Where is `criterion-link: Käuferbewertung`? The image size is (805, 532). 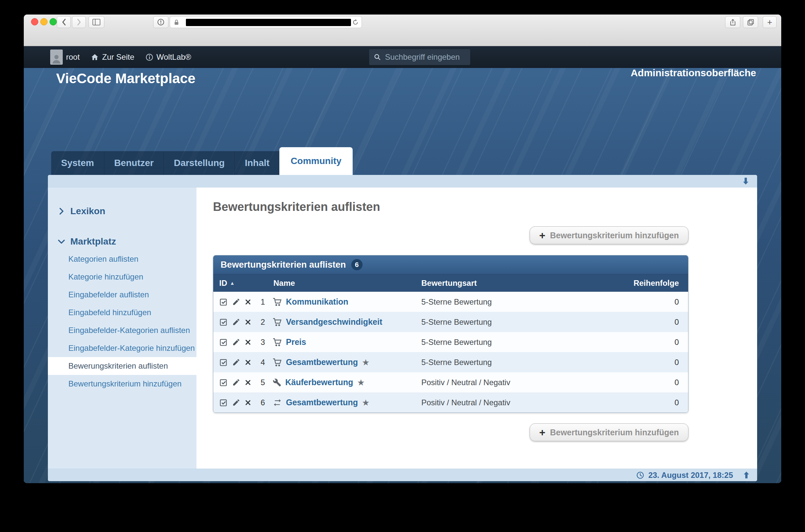 criterion-link: Käuferbewertung is located at coordinates (319, 382).